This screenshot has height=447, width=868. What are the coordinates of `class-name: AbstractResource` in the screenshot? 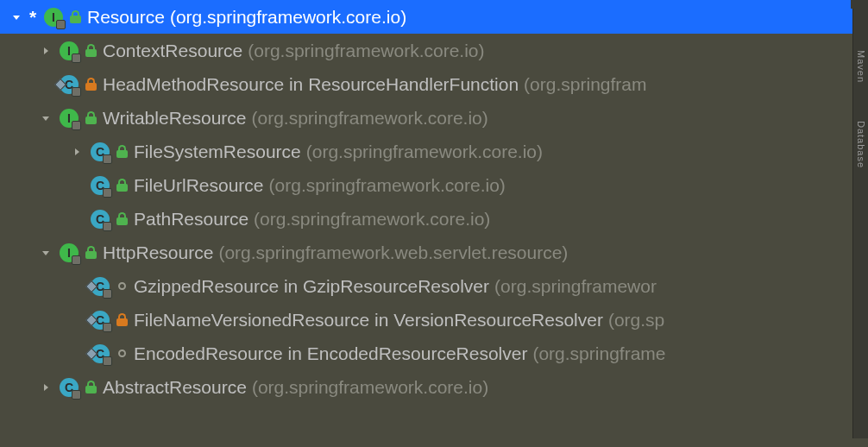 It's located at (174, 387).